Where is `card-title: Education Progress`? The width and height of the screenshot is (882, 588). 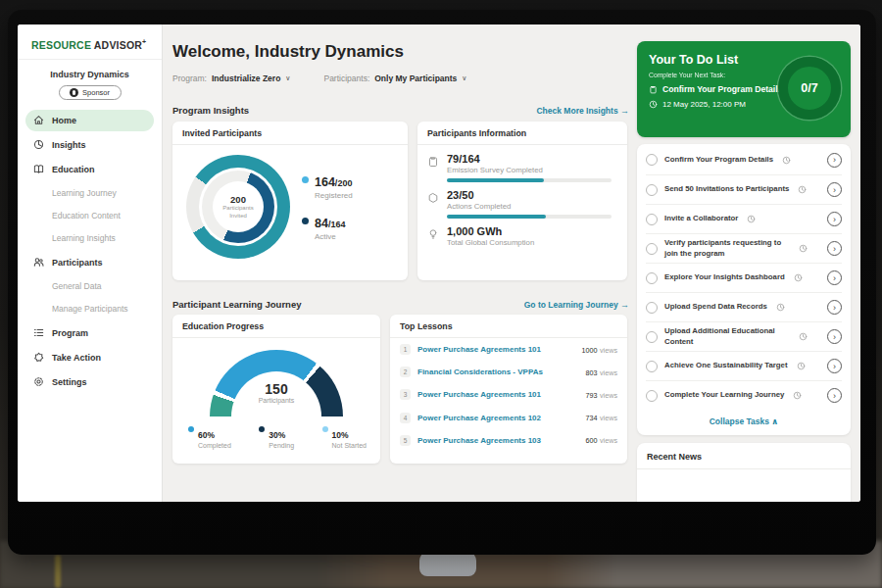 card-title: Education Progress is located at coordinates (276, 326).